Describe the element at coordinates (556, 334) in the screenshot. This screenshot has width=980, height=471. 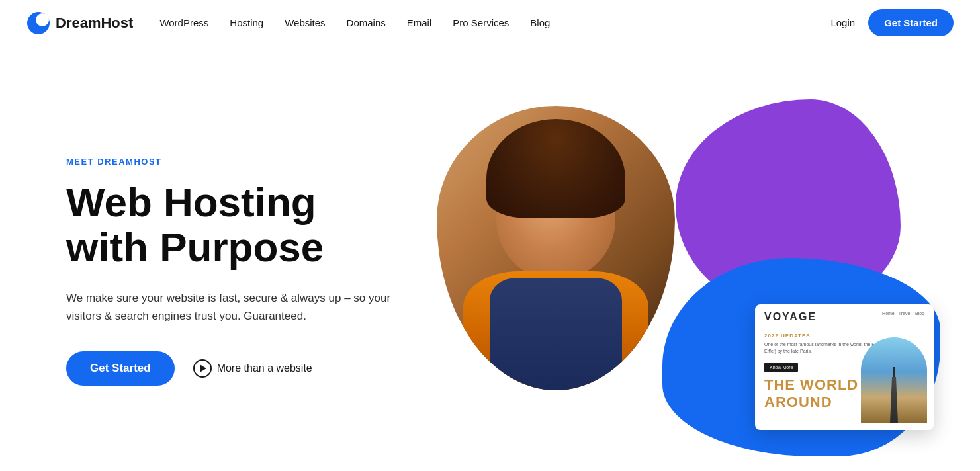
I see `person-apron` at that location.